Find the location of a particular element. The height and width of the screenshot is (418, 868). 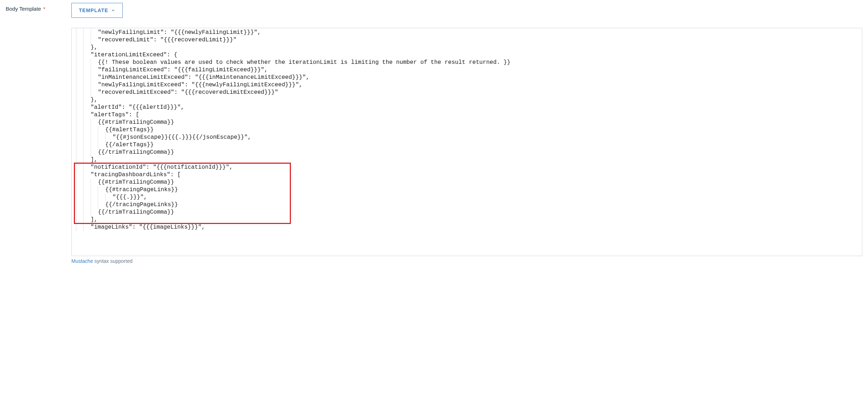

code-line: "imageLinks": "{{{imageLinks}}}", is located at coordinates (467, 228).